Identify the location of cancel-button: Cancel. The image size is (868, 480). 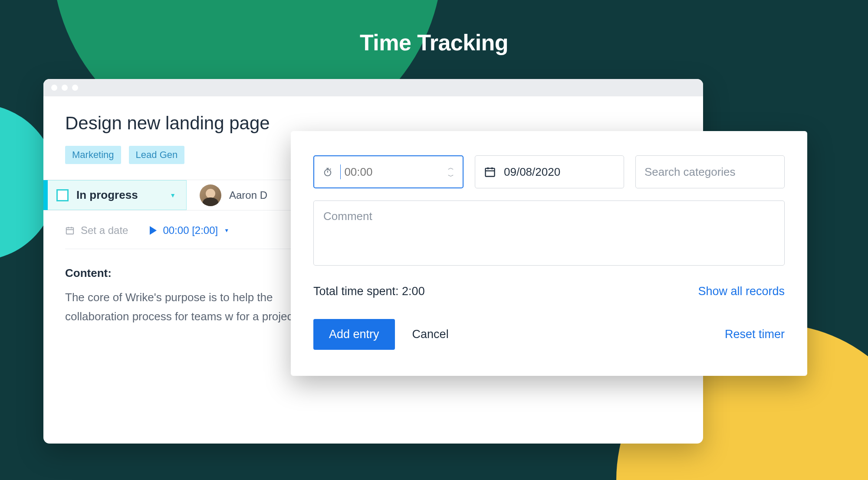
(431, 334).